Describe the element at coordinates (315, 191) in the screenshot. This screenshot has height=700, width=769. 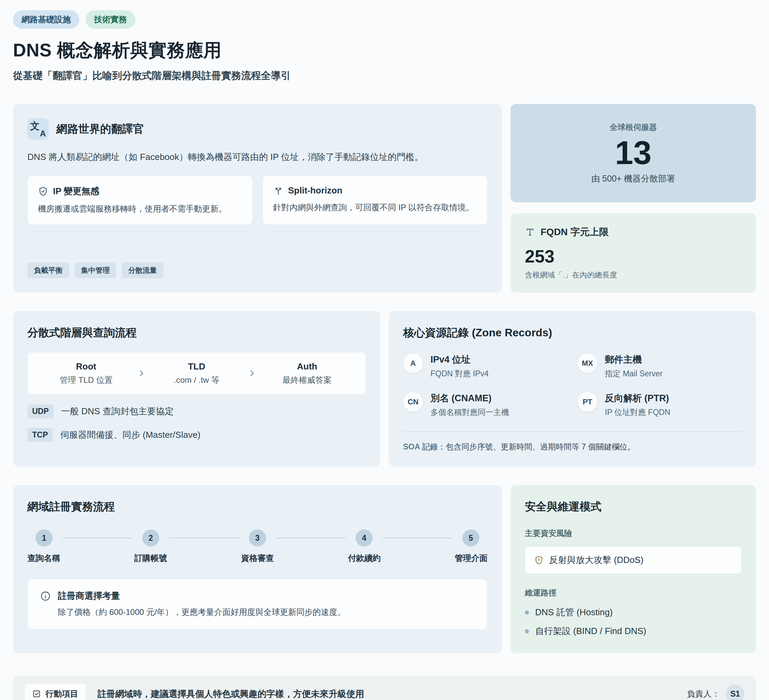
I see `feature-title: Split-horizon` at that location.